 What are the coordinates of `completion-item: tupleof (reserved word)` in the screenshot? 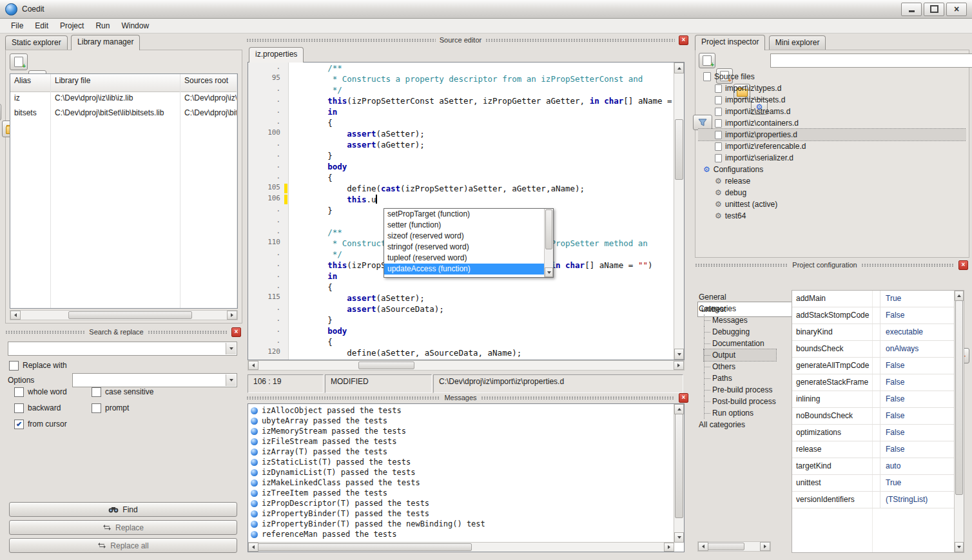 It's located at (464, 258).